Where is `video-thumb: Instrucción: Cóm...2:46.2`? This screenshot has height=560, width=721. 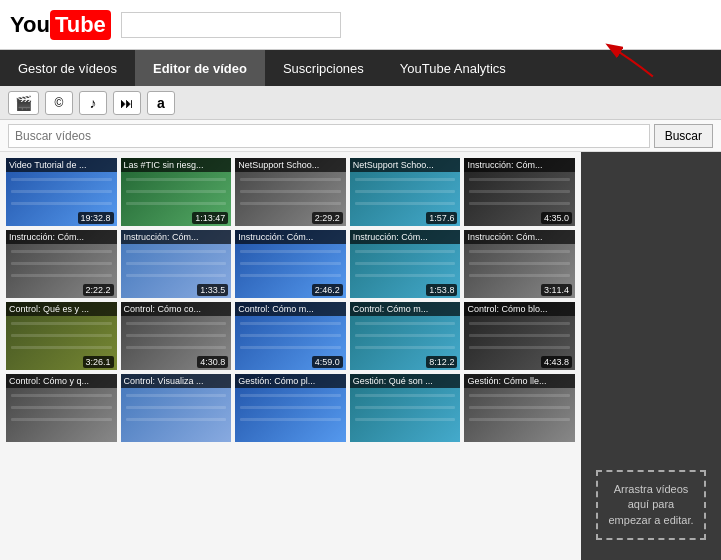 video-thumb: Instrucción: Cóm...2:46.2 is located at coordinates (290, 264).